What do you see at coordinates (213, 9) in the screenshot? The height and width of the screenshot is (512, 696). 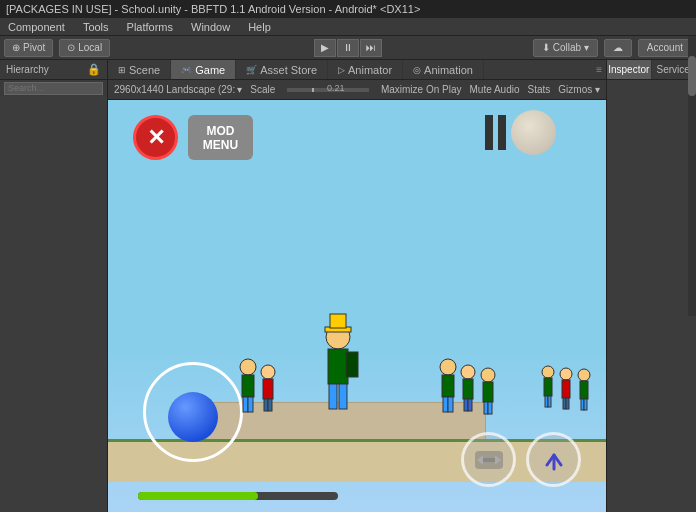 I see `title-text: [PACKAGES IN USE] - School.unity - BBFTD…` at bounding box center [213, 9].